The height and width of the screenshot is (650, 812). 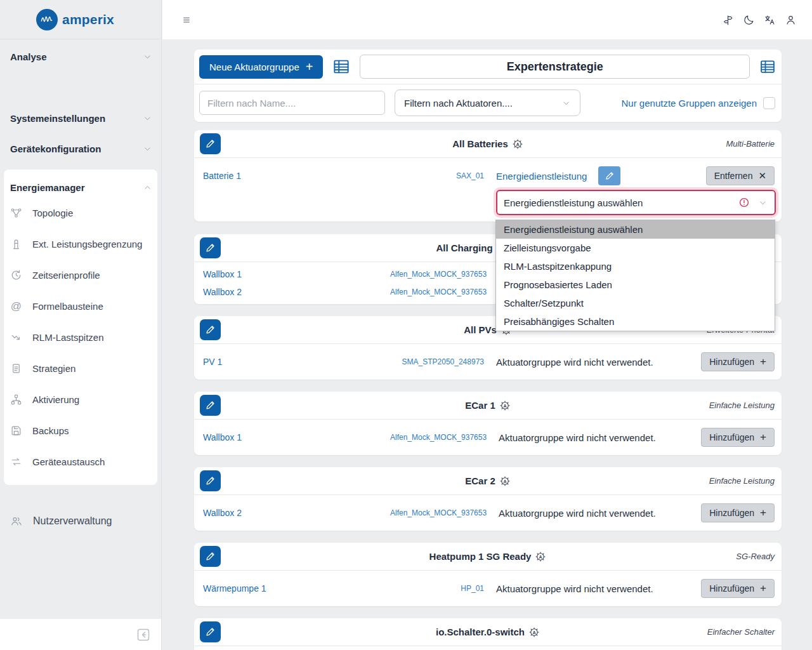 I want to click on group-card-ecar-2: ECar 2 Einfache Leistung Wallbox 2 Alfen…, so click(x=488, y=499).